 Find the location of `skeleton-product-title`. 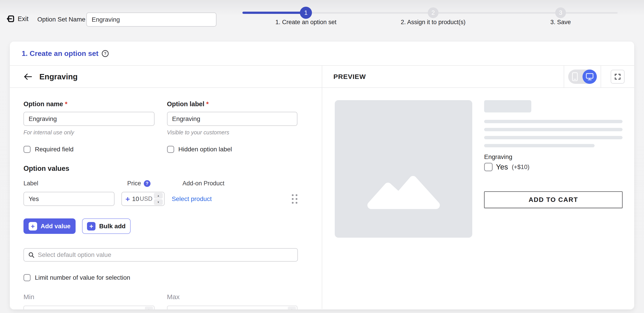

skeleton-product-title is located at coordinates (508, 106).